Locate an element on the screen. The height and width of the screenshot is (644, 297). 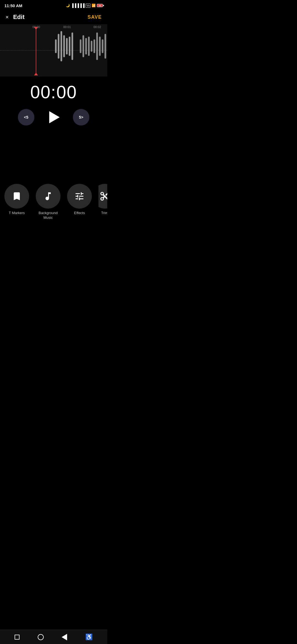
t-markers-label: T Markers is located at coordinates (17, 213).